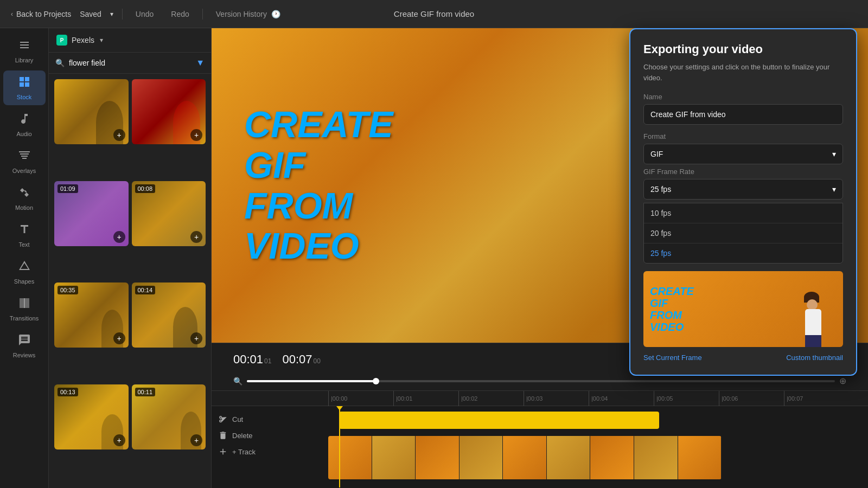 Image resolution: width=868 pixels, height=488 pixels. What do you see at coordinates (426, 399) in the screenshot?
I see `ruler-mark-1: |00:01` at bounding box center [426, 399].